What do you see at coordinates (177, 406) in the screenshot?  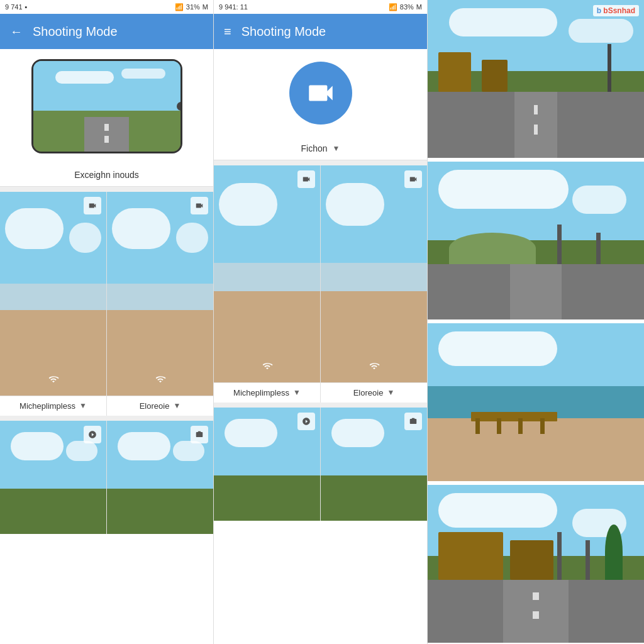 I see `dropdown-arrow-br: ▼` at bounding box center [177, 406].